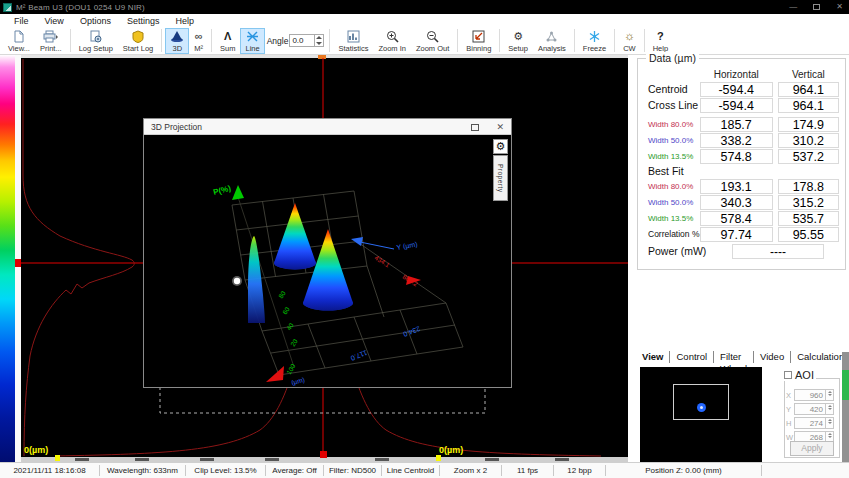 The height and width of the screenshot is (478, 849). I want to click on correlation-v-value: 95.55, so click(808, 234).